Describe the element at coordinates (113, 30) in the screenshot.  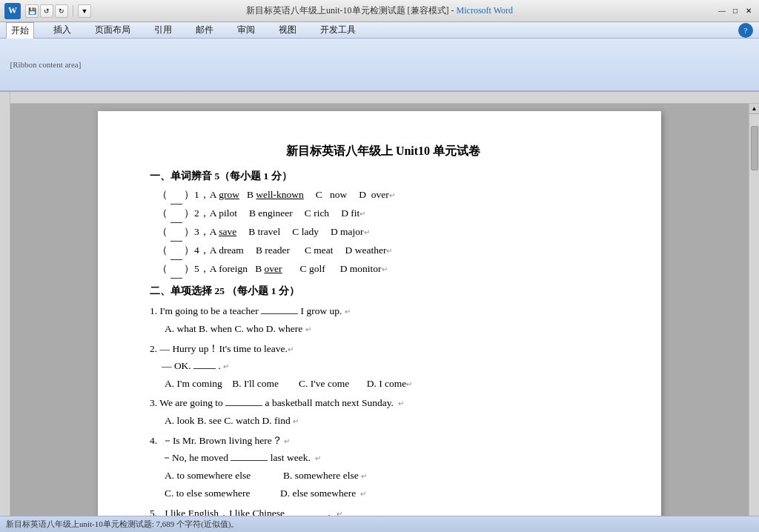
I see `tab-page-layout: 页面布局` at that location.